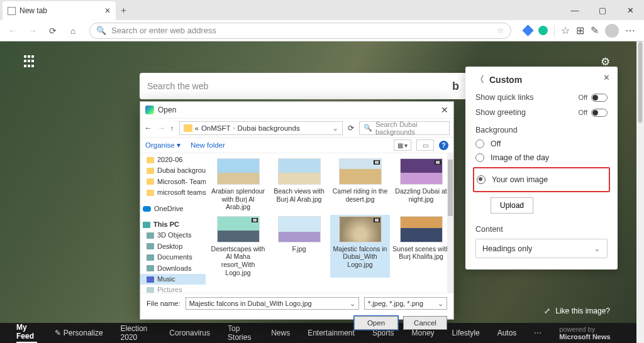  What do you see at coordinates (173, 171) in the screenshot?
I see `tree-folder: Dubai backgrou` at bounding box center [173, 171].